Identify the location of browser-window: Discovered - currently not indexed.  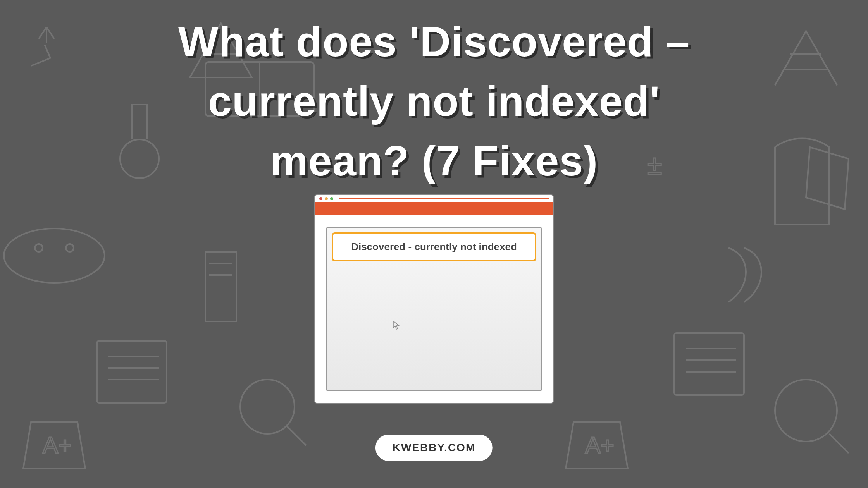
(434, 299).